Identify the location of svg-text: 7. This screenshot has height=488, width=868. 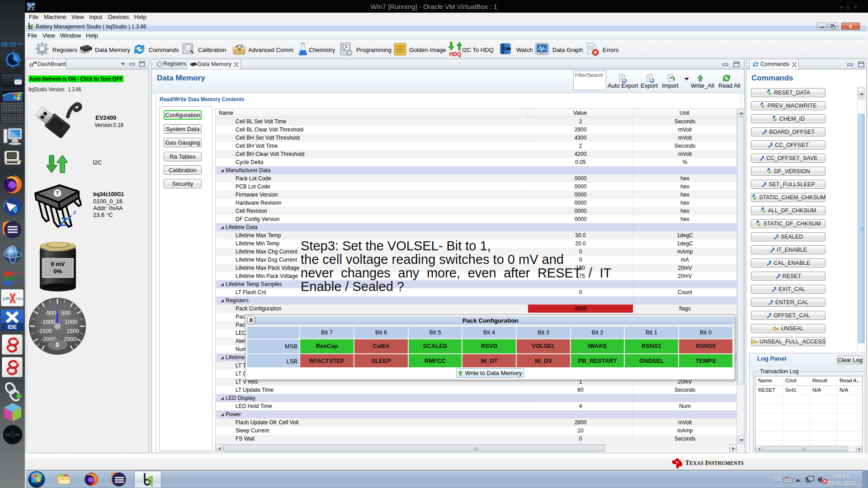
(33, 9).